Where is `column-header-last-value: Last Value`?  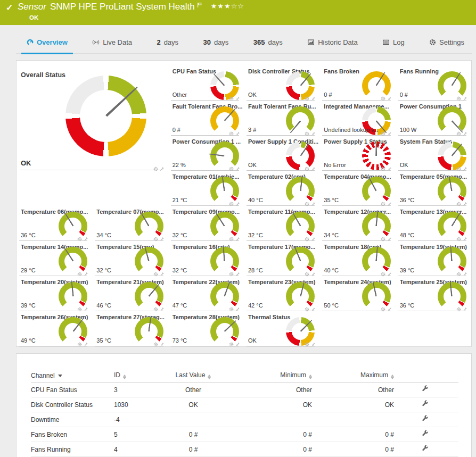
column-header-last-value: Last Value is located at coordinates (193, 376).